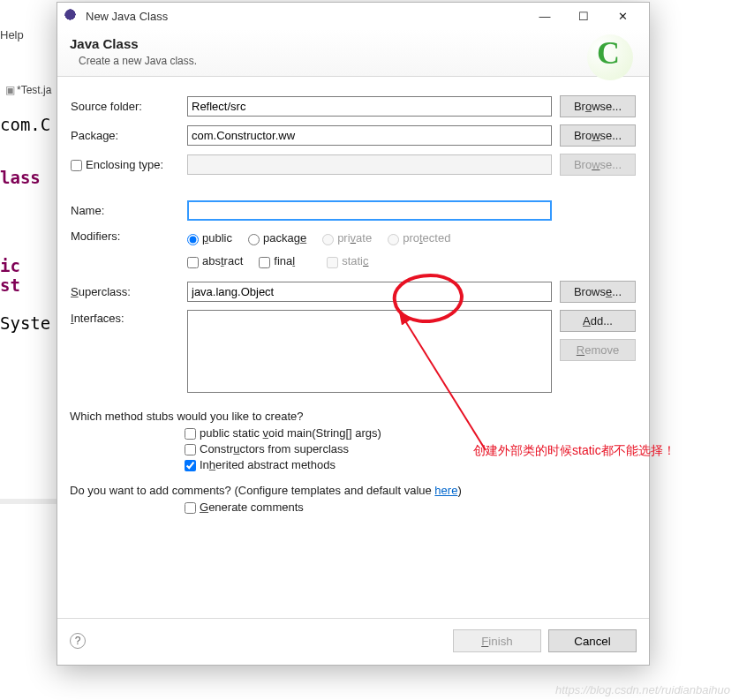  What do you see at coordinates (353, 491) in the screenshot?
I see `comments-question: Do you want to add comments? (Configure …` at bounding box center [353, 491].